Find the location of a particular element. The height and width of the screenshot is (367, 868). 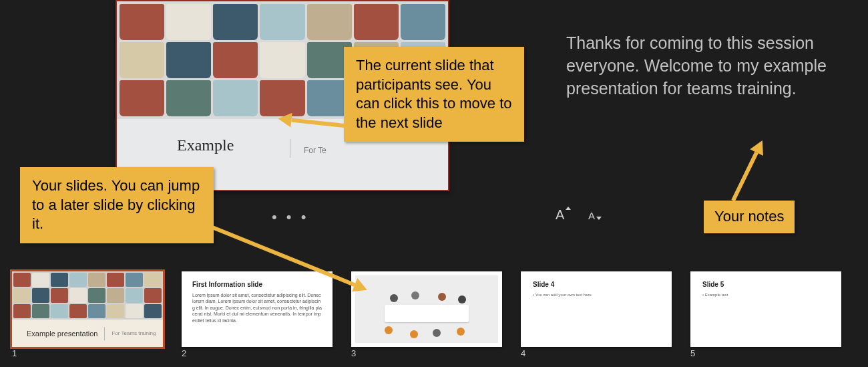

current-slide-subtitle: For Te is located at coordinates (315, 150).